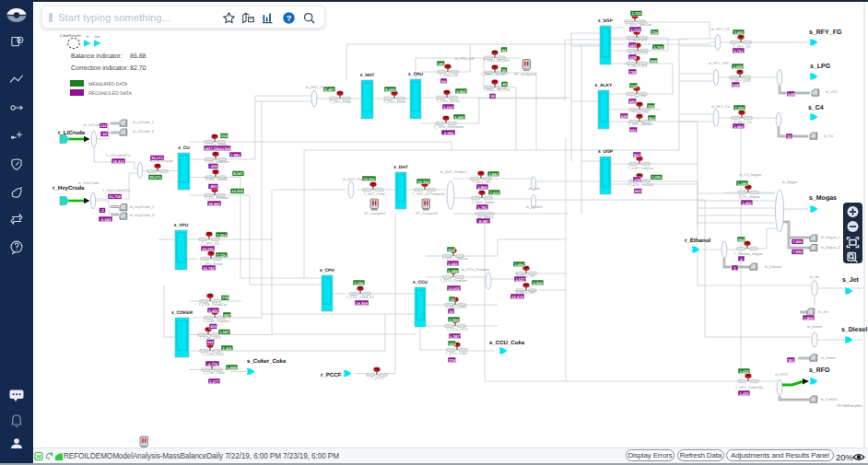 This screenshot has width=868, height=465. I want to click on svg-text: 1,025, so click(656, 177).